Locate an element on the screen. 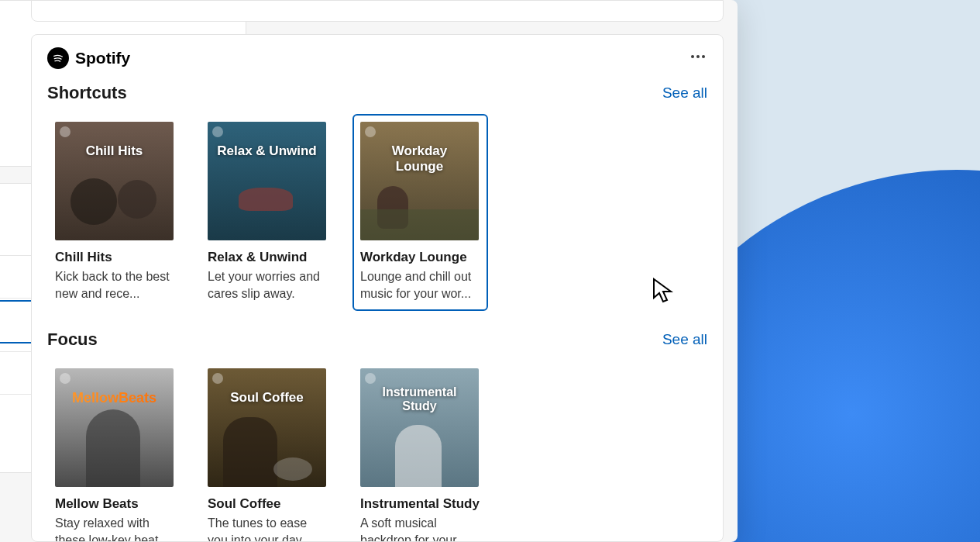 The height and width of the screenshot is (542, 980). playlist-description: Lounge and chill out music for your wor.… is located at coordinates (420, 285).